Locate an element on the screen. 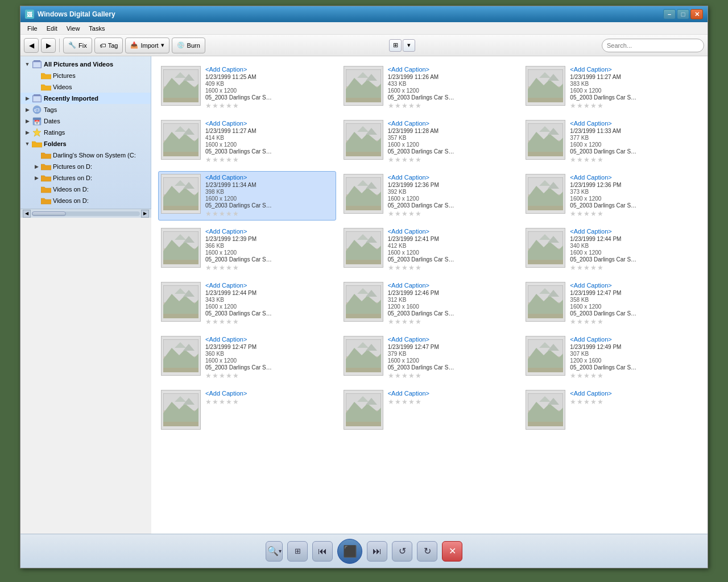  menu-view: View is located at coordinates (73, 28).